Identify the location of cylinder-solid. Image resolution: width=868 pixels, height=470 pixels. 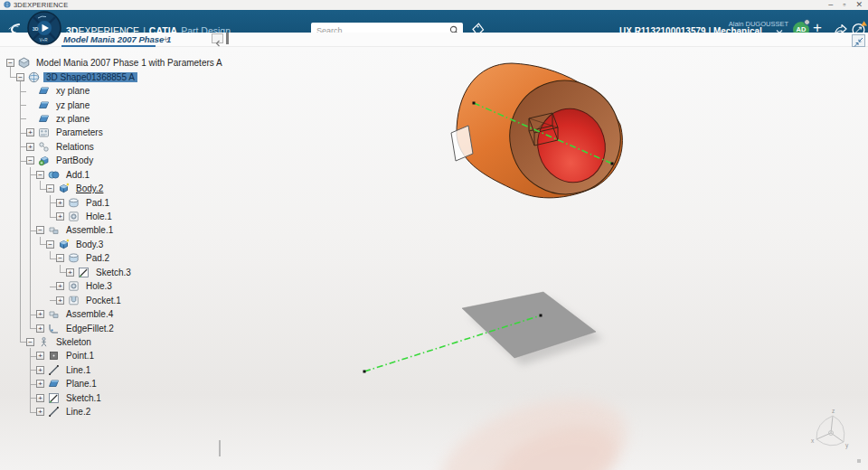
(545, 136).